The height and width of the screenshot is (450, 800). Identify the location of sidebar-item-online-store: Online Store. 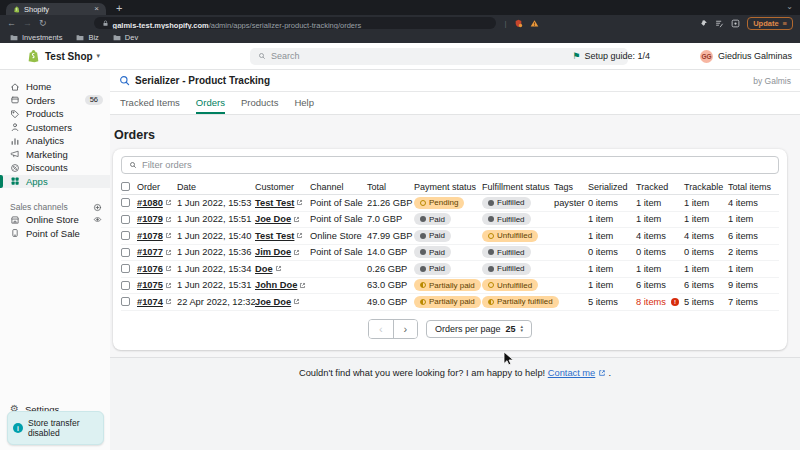
(55, 220).